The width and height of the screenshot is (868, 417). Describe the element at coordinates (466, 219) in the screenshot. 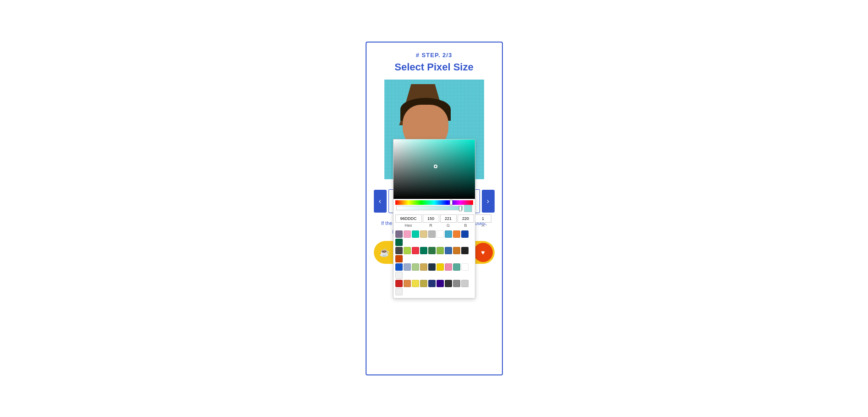

I see `b-input` at that location.